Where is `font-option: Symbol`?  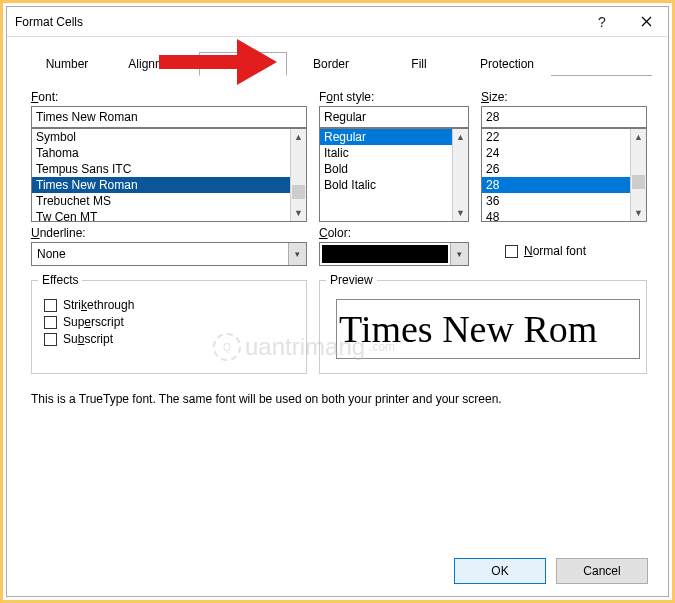
font-option: Symbol is located at coordinates (169, 137).